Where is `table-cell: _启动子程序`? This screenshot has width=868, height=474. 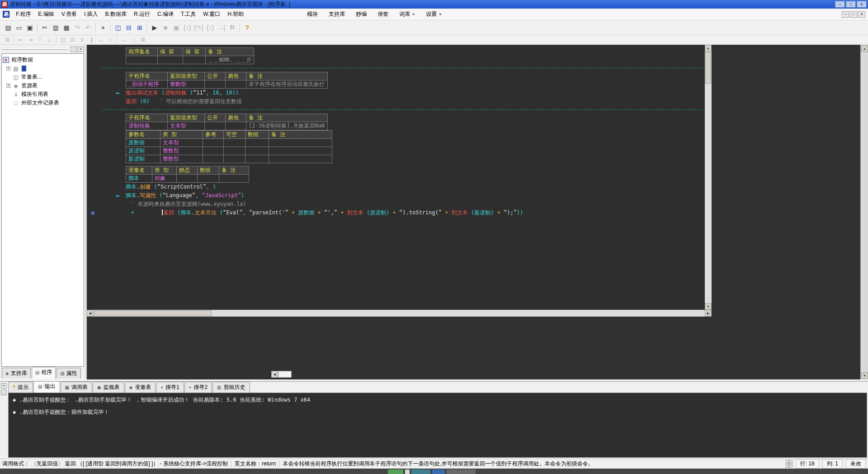
table-cell: _启动子程序 is located at coordinates (147, 85).